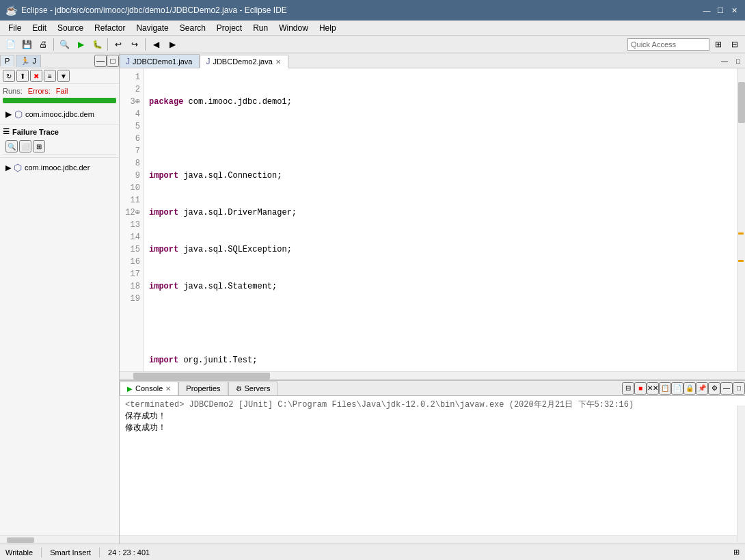 Image resolution: width=745 pixels, height=560 pixels. Describe the element at coordinates (243, 62) in the screenshot. I see `tab-jdbcdemo2: J JDBCDemo2.java ✕` at that location.